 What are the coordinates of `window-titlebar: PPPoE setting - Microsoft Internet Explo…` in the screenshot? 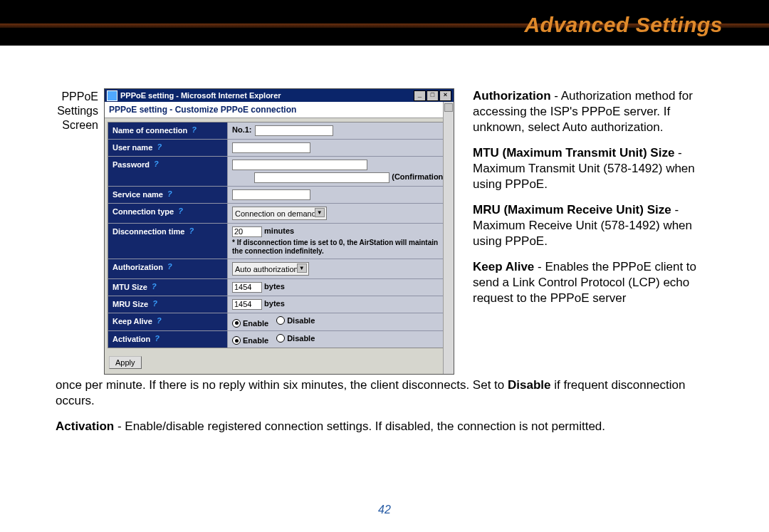 It's located at (279, 95).